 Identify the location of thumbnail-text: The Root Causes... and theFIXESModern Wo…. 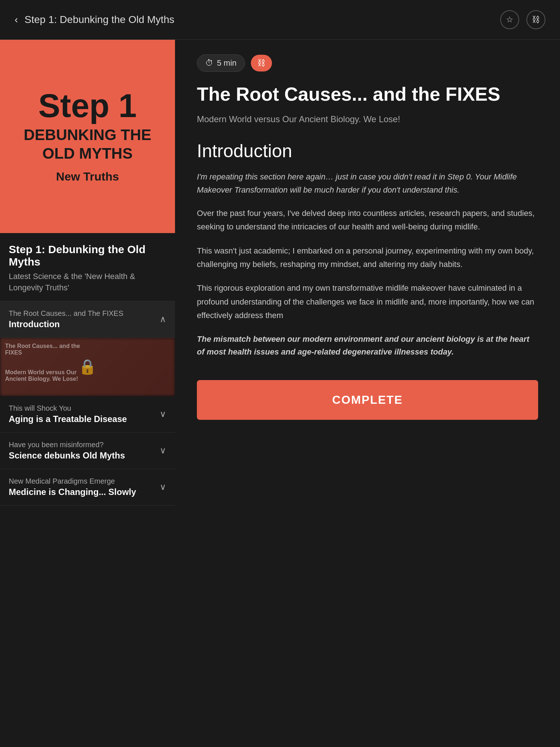
(42, 363).